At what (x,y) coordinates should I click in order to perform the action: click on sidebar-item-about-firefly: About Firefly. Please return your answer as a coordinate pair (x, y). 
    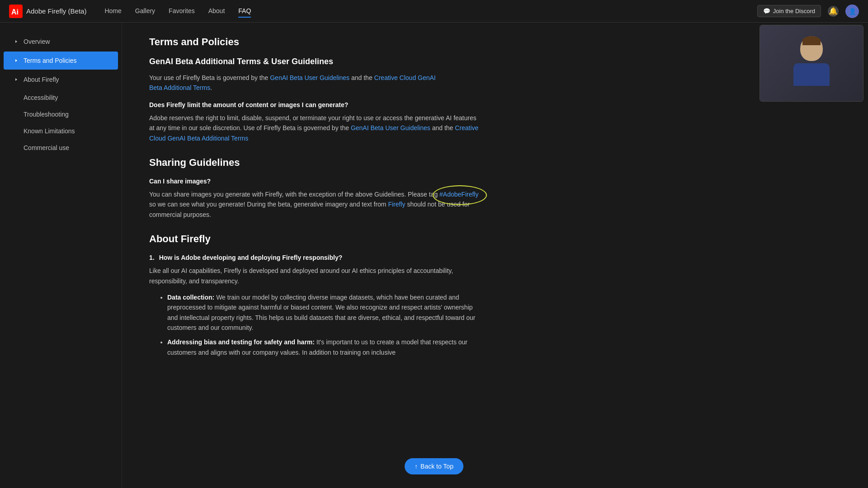
    Looking at the image, I should click on (61, 80).